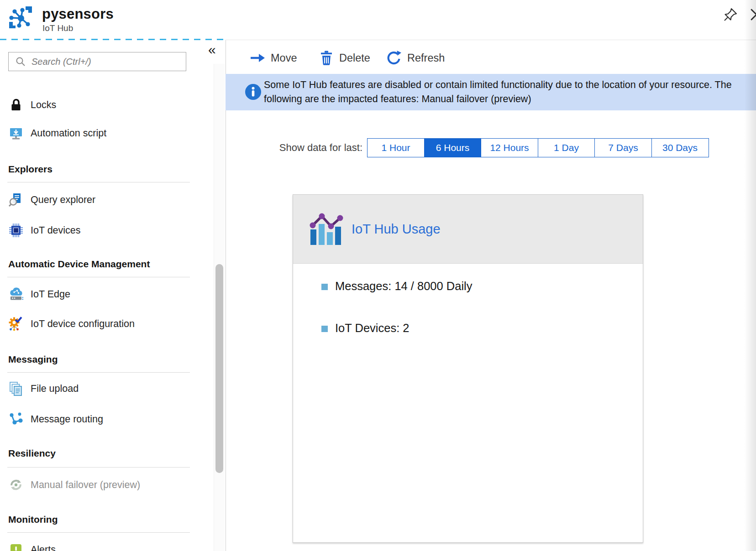 Image resolution: width=756 pixels, height=551 pixels. I want to click on move-button: Move, so click(273, 58).